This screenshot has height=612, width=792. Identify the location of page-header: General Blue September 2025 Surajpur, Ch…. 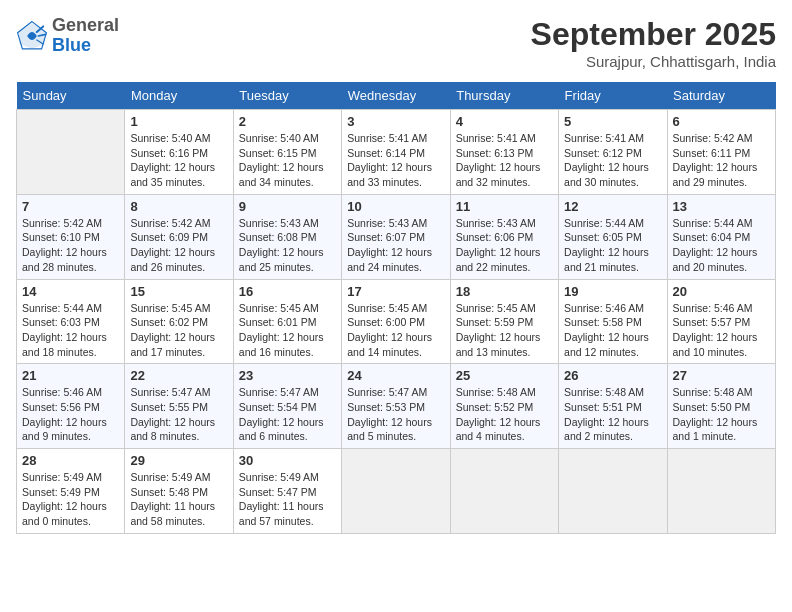
(396, 43).